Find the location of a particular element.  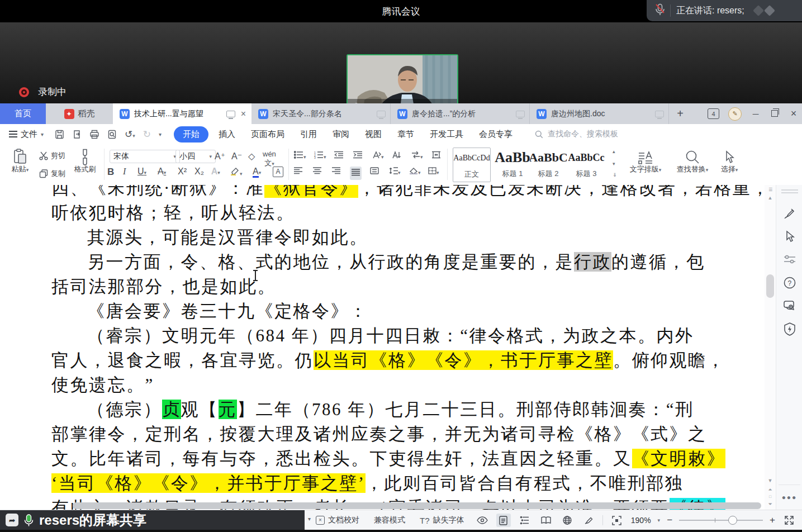

redo-icon: ↻ is located at coordinates (147, 134).